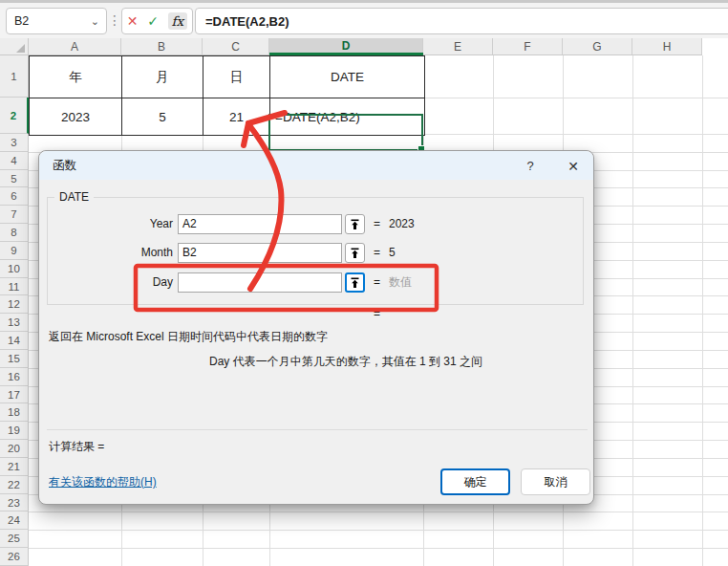 Image resolution: width=728 pixels, height=566 pixels. Describe the element at coordinates (98, 21) in the screenshot. I see `chevron-down-icon: ⌄` at that location.